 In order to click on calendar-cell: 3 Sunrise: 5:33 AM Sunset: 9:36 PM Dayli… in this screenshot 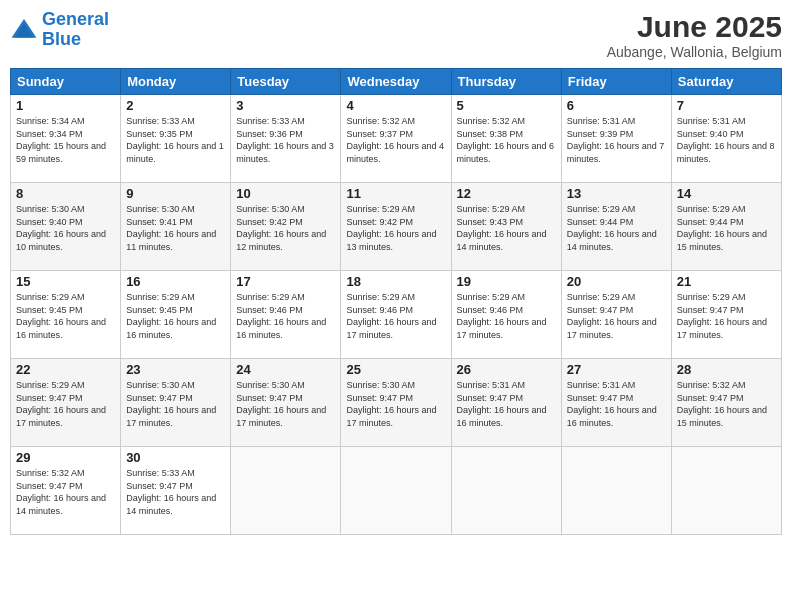, I will do `click(286, 139)`.